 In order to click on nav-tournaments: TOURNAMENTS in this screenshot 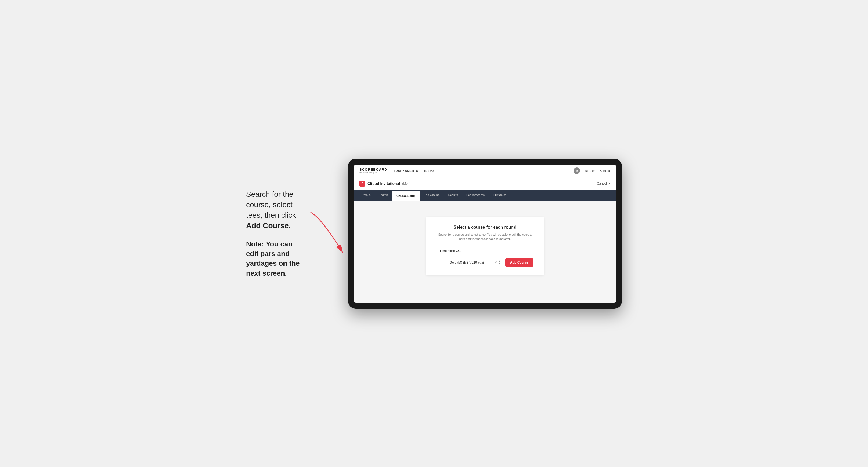, I will do `click(406, 171)`.